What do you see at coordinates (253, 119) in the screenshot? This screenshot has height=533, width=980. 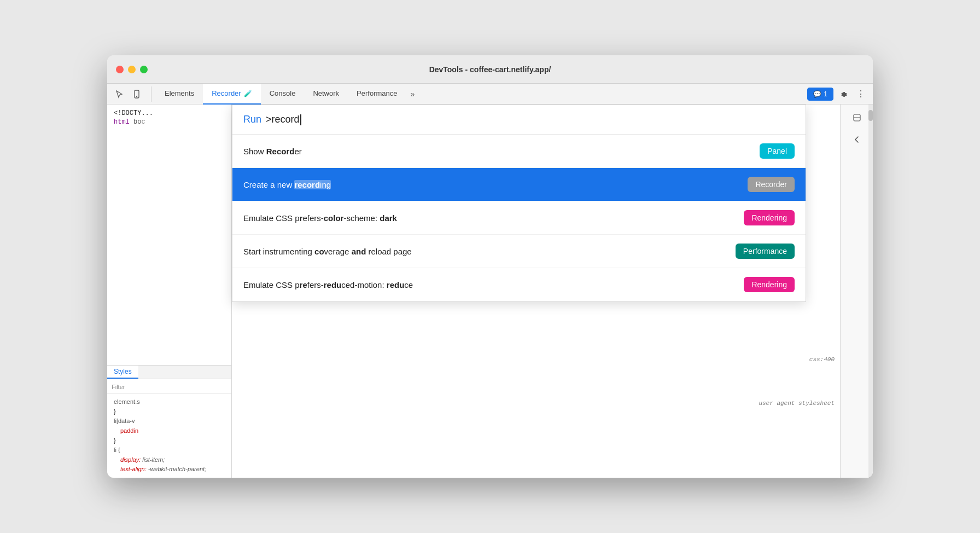 I see `run-label: Run` at bounding box center [253, 119].